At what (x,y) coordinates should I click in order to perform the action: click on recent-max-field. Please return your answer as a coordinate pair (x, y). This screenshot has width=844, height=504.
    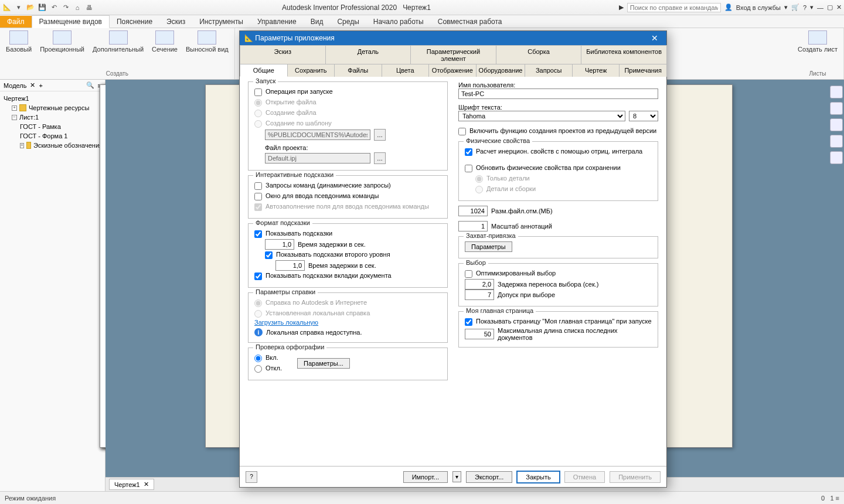
    Looking at the image, I should click on (479, 334).